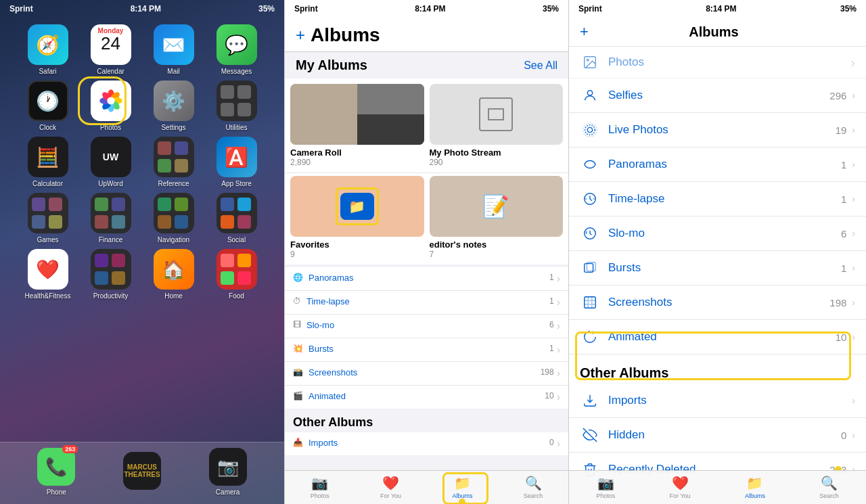 Image resolution: width=866 pixels, height=504 pixels. Describe the element at coordinates (48, 296) in the screenshot. I see `health-label: Health&Fitness` at that location.